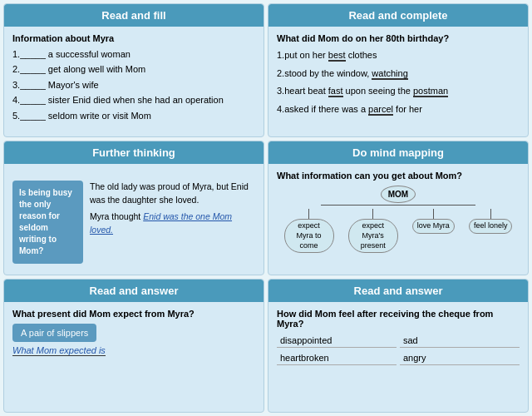 The width and height of the screenshot is (532, 416). I want to click on card5-body: What present did Mom expect from Myra? A…, so click(134, 357).